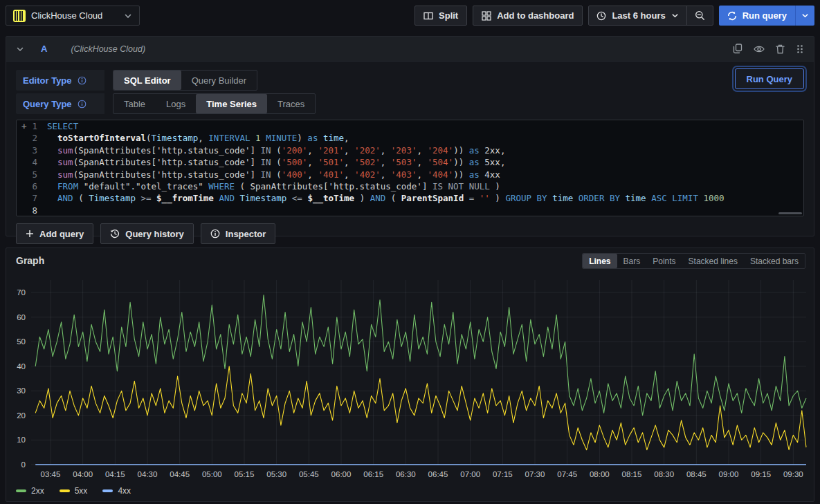 This screenshot has width=820, height=504. What do you see at coordinates (410, 80) in the screenshot?
I see `editor-type-row: Editor Type SQL EditorQuery Builder` at bounding box center [410, 80].